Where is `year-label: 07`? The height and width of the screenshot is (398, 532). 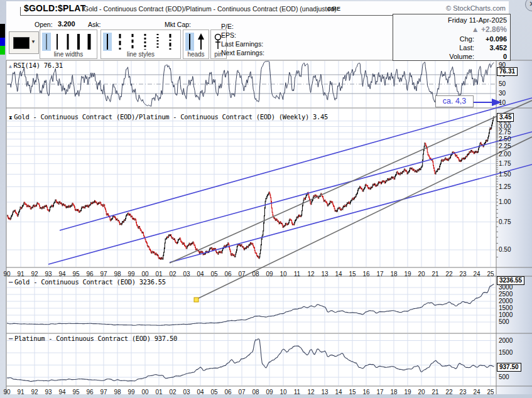
year-label: 07 is located at coordinates (241, 274).